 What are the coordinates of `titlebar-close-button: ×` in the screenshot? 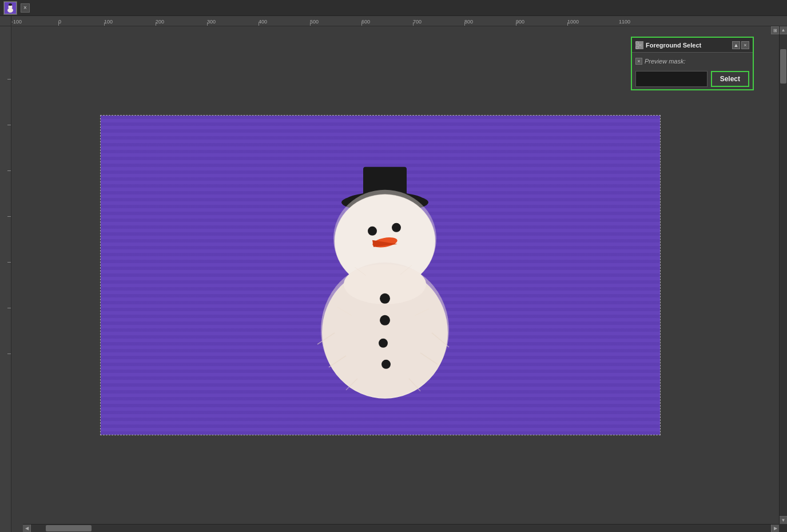 It's located at (25, 8).